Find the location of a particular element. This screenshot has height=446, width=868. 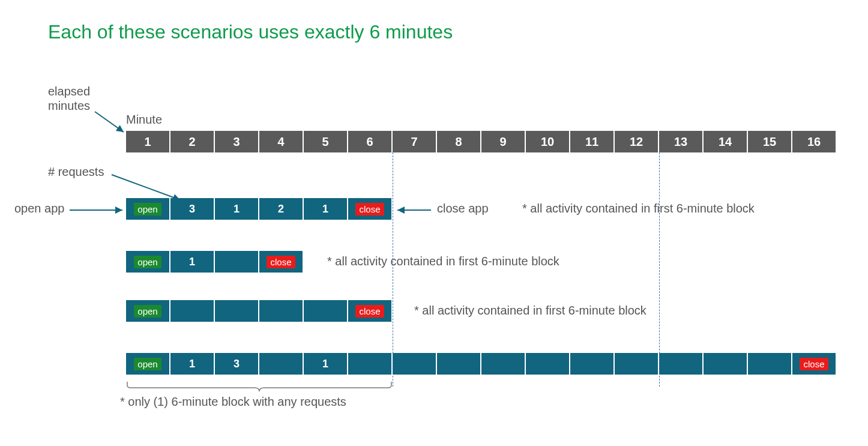

minute-axis-label: Minute is located at coordinates (144, 120).